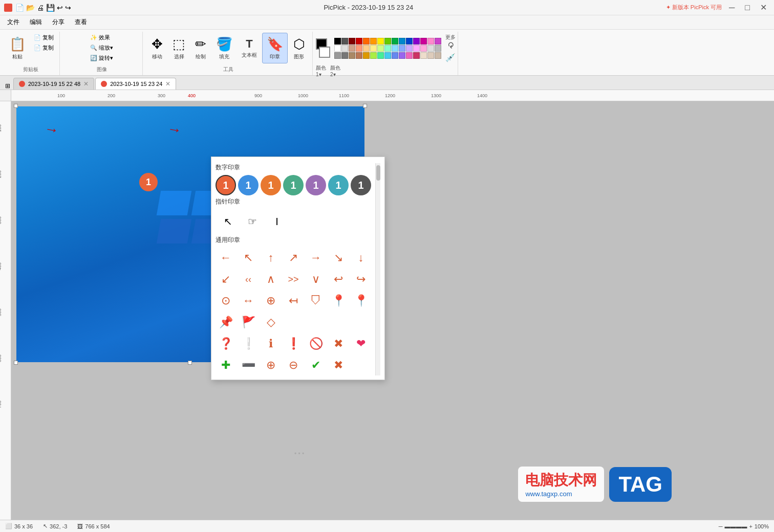 The width and height of the screenshot is (774, 532). I want to click on gi-up-small: ∧, so click(271, 279).